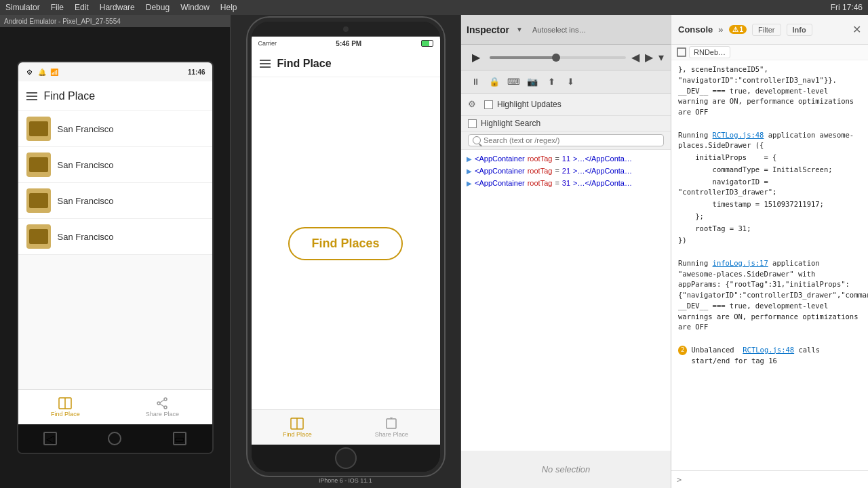  I want to click on more-options-button: ▾, so click(661, 57).